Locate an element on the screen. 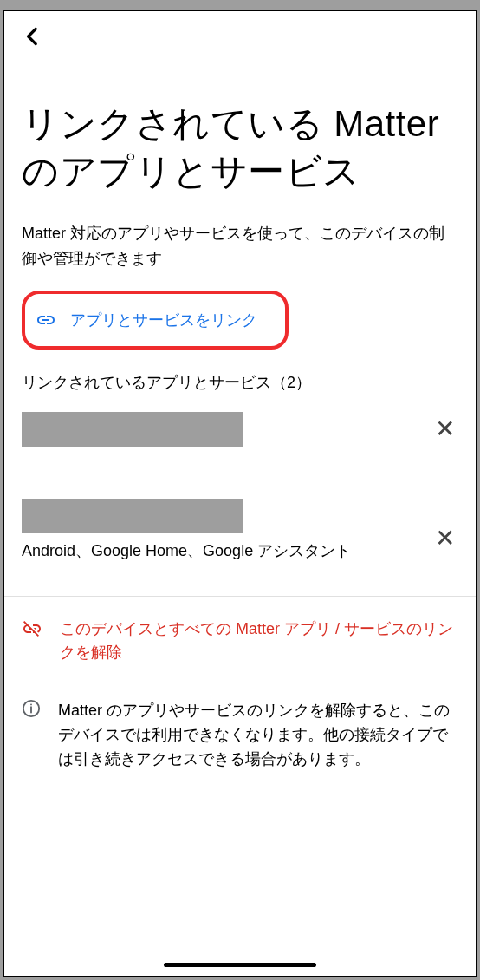 The width and height of the screenshot is (480, 980). linked-item: Android、Google Home、Google アシスタント ✕ is located at coordinates (240, 530).